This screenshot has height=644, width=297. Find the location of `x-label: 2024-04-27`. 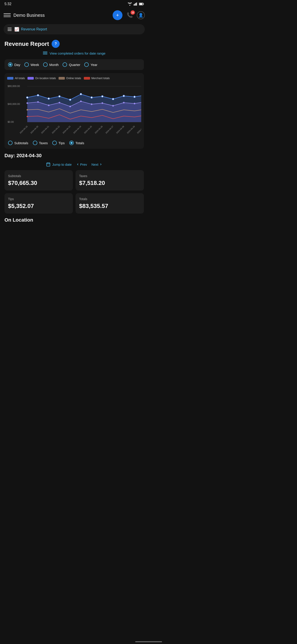

x-label: 2024-04-27 is located at coordinates (109, 130).